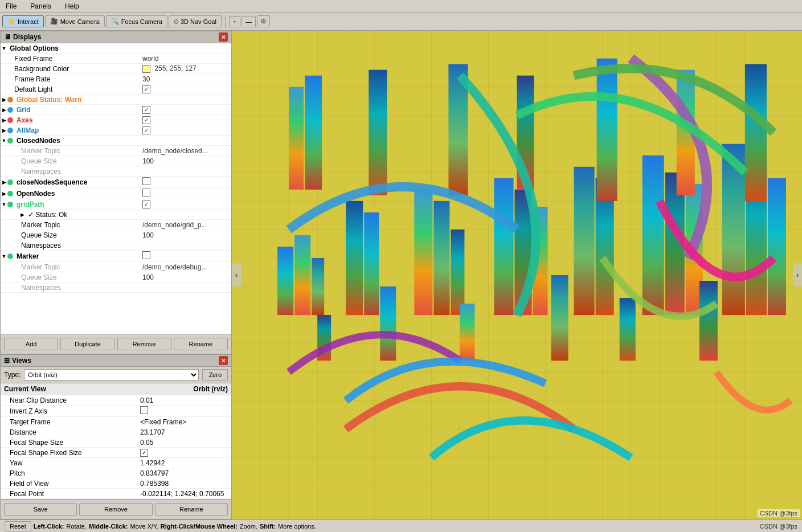 The width and height of the screenshot is (802, 532). Describe the element at coordinates (215, 375) in the screenshot. I see `views-zero-button: Zero` at that location.